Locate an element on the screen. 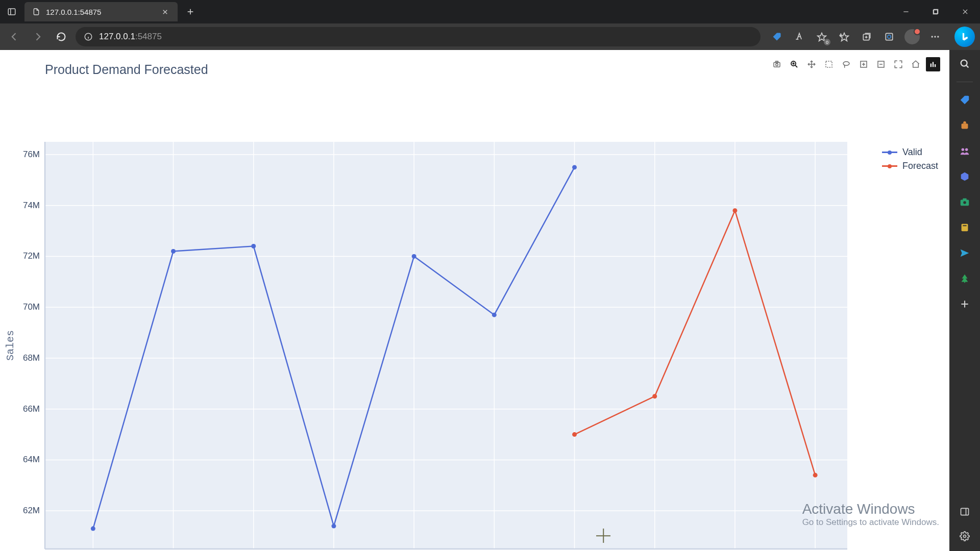  svg-text: 64M is located at coordinates (32, 459).